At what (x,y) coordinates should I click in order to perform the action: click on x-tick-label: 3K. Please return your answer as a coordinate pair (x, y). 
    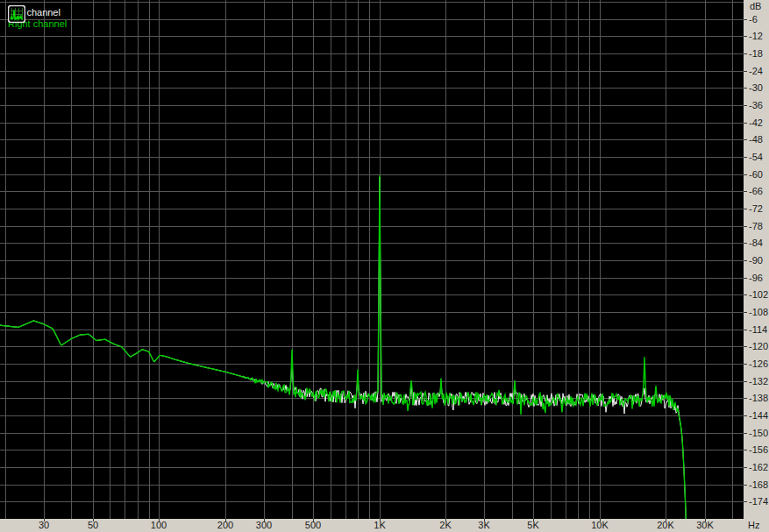
    Looking at the image, I should click on (484, 526).